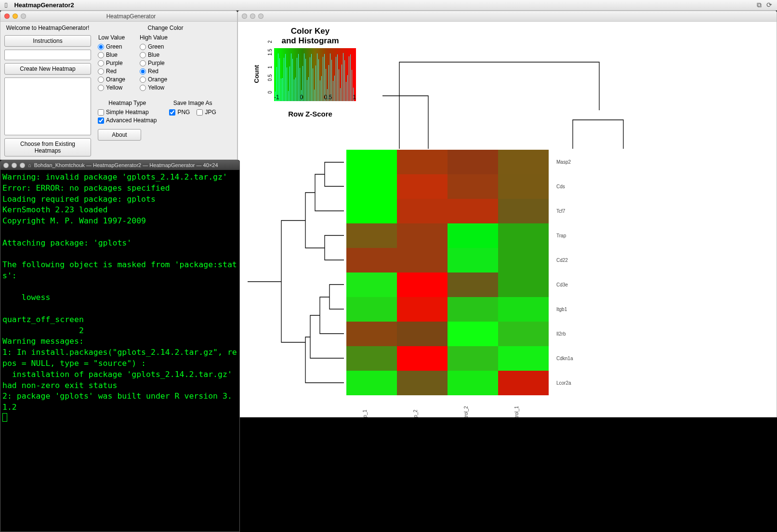  Describe the element at coordinates (119, 135) in the screenshot. I see `about-button: About` at that location.